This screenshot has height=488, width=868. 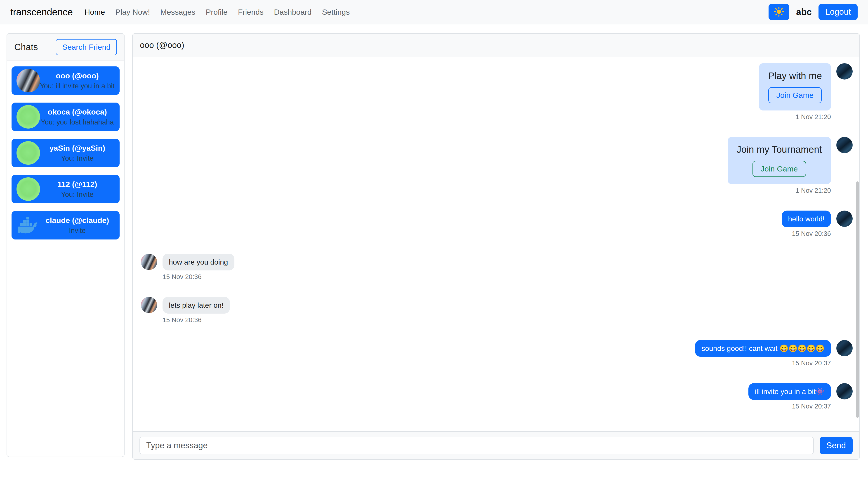 What do you see at coordinates (813, 12) in the screenshot?
I see `navbar-right: abc Logout` at bounding box center [813, 12].